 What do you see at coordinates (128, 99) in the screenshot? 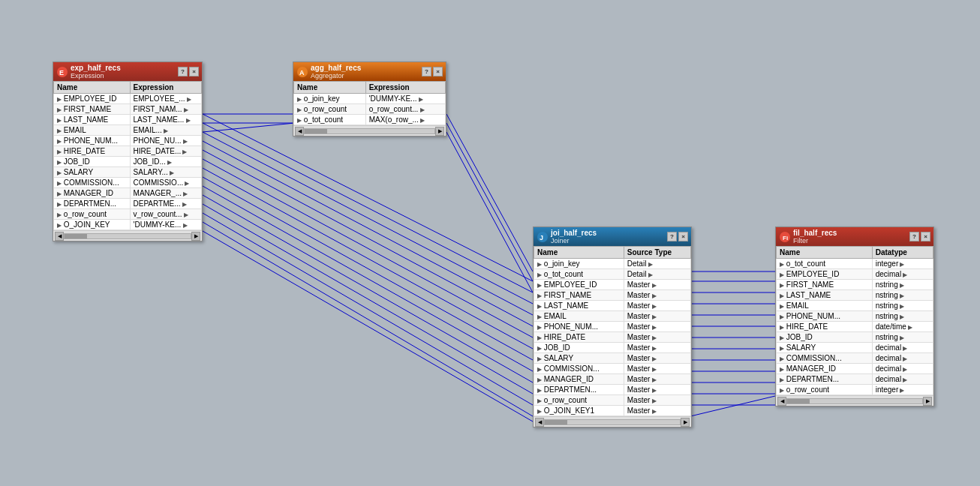
I see `table-row: ▶ EMPLOYEE_ID EMPLOYEE_... ▶` at bounding box center [128, 99].